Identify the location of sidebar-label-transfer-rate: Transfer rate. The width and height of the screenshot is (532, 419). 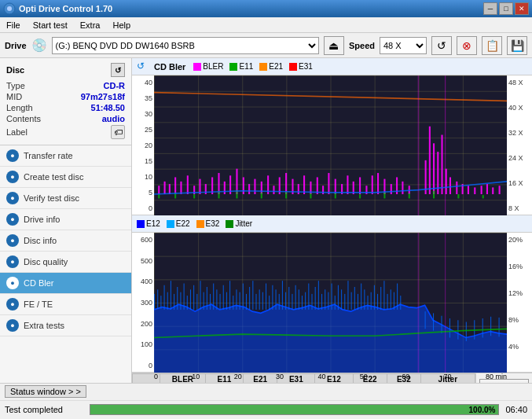
(49, 156).